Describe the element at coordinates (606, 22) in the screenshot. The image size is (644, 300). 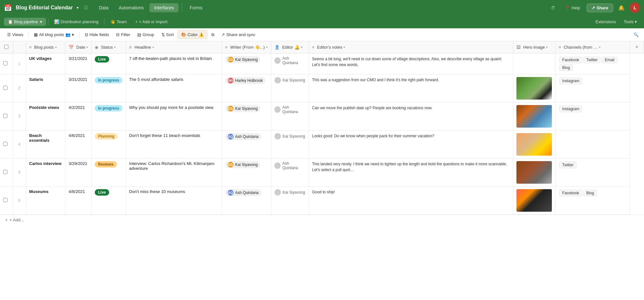
I see `extensions-button: Extensions` at that location.